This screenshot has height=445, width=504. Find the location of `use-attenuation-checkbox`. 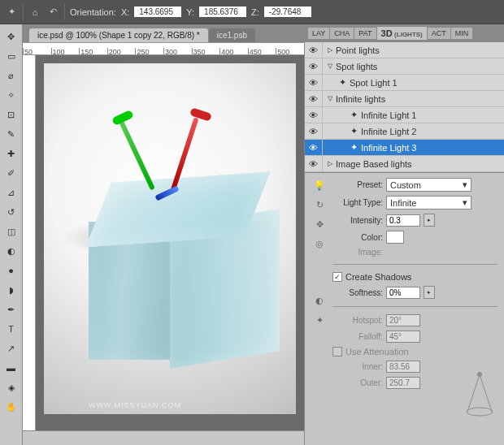

use-attenuation-checkbox is located at coordinates (337, 352).